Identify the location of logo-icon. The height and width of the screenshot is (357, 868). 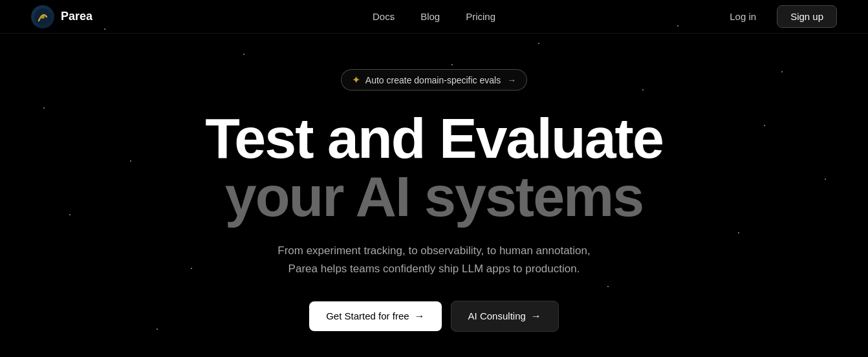
(43, 17).